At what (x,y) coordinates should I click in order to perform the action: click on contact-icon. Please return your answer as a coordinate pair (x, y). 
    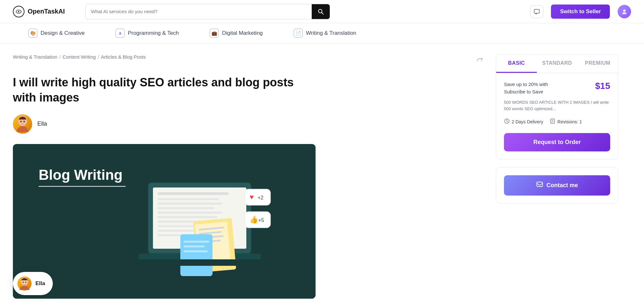
    Looking at the image, I should click on (540, 186).